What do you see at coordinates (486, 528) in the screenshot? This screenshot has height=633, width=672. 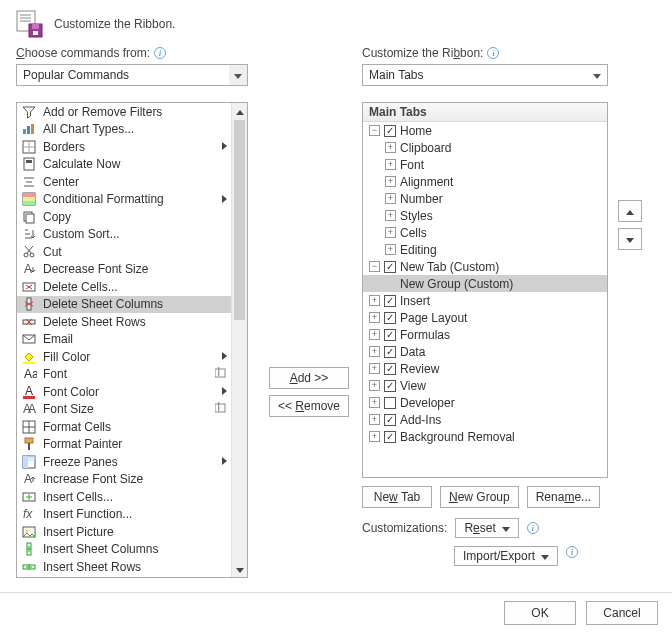 I see `reset-button: Reset` at bounding box center [486, 528].